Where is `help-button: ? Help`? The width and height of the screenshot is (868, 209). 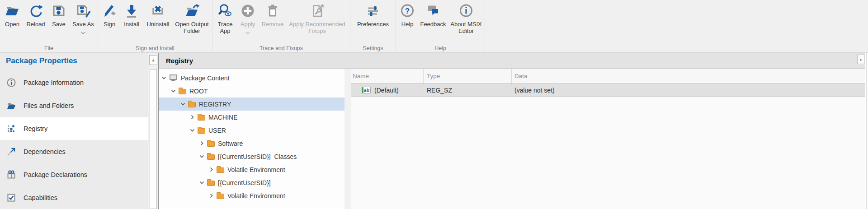 help-button: ? Help is located at coordinates (407, 22).